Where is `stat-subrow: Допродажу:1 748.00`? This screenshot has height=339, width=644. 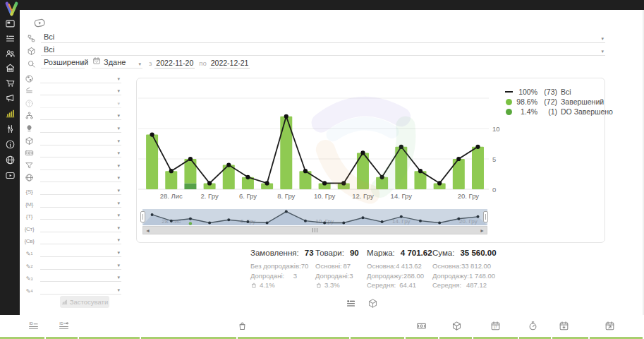
stat-subrow: Допродажу:1 748.00 is located at coordinates (460, 276).